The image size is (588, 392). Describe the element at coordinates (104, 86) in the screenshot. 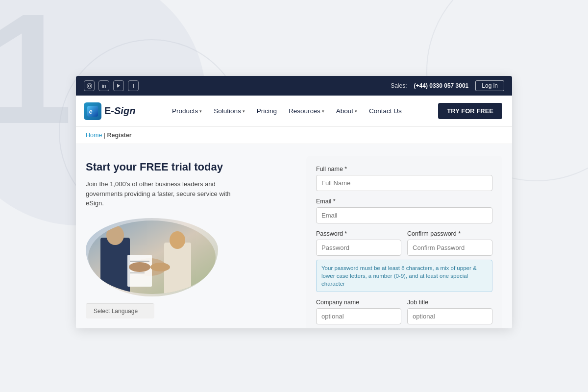

I see `linkedin-icon: in` at that location.